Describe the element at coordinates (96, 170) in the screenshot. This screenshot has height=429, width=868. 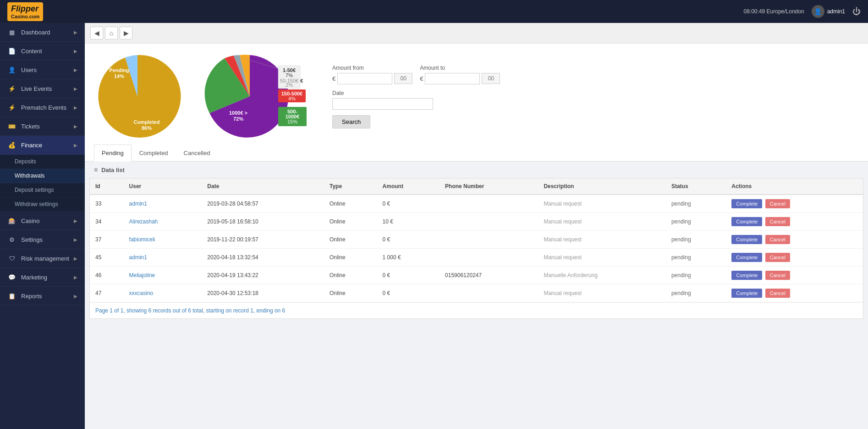
I see `list-icon: ≡` at that location.